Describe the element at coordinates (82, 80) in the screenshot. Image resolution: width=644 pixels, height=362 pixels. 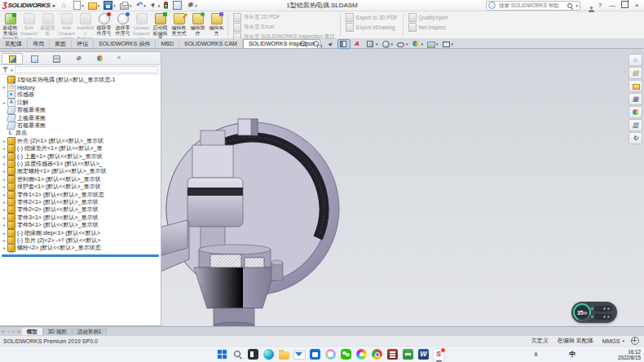
I see `feature-tree-item: 1型铠装热电偶 (默认<默认_显示状态-1` at that location.